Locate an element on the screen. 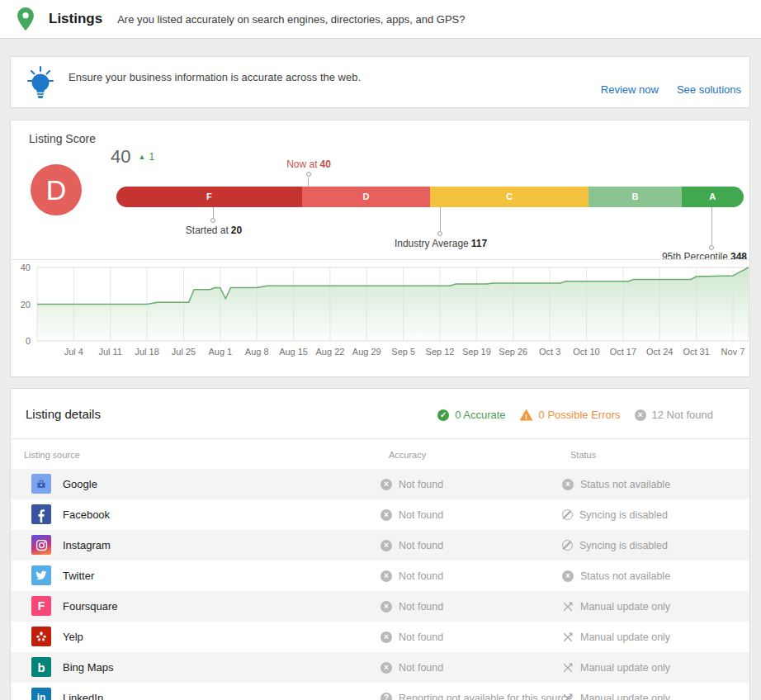 This screenshot has height=700, width=761. svg-text: Oct 24 is located at coordinates (659, 352).